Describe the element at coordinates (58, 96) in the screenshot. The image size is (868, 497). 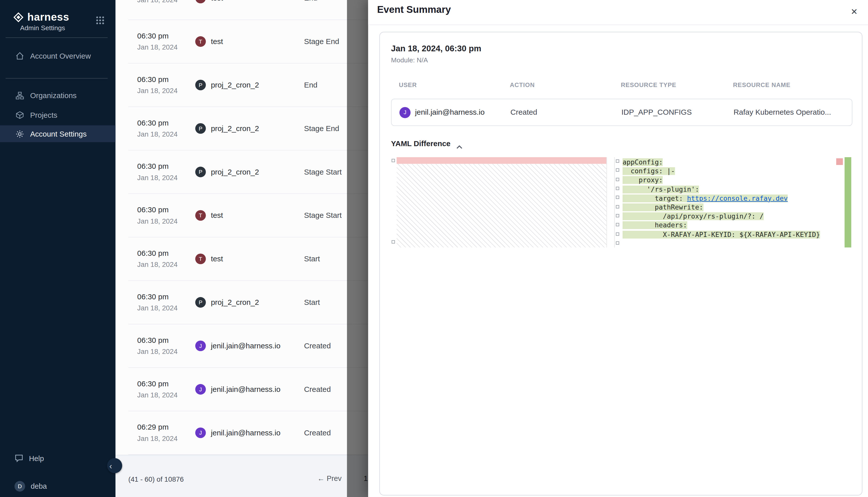
I see `sidebar-item-organizations: Organizations` at that location.